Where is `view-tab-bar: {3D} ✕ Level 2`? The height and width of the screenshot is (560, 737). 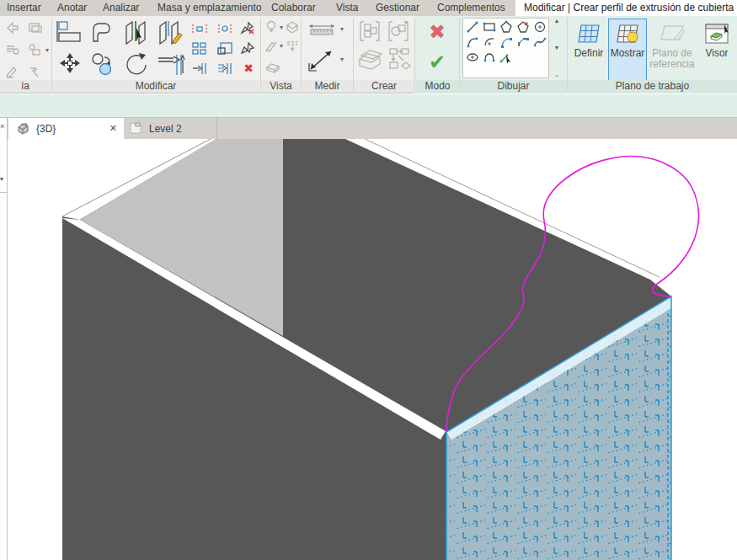 view-tab-bar: {3D} ✕ Level 2 is located at coordinates (369, 128).